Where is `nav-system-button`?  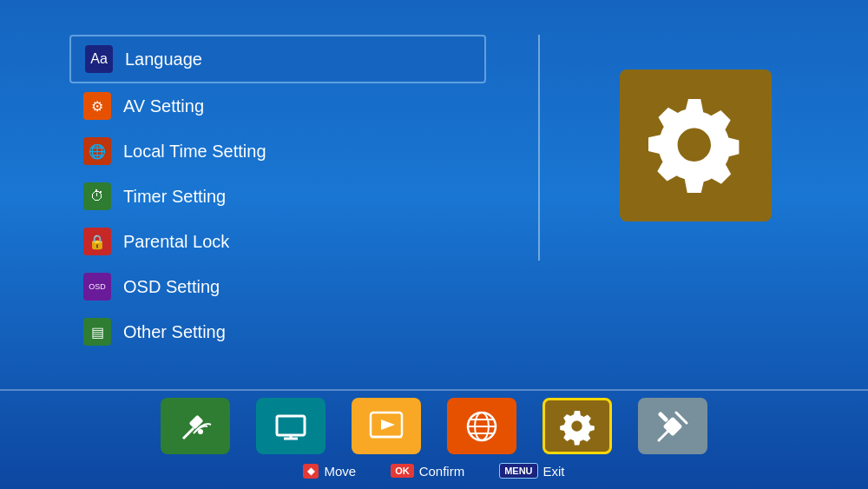
nav-system-button is located at coordinates (577, 426).